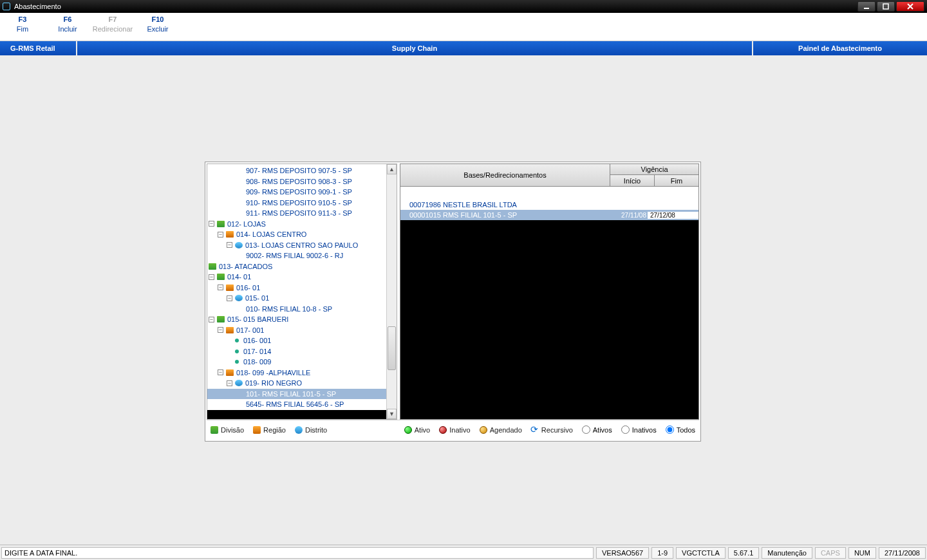 Image resolution: width=927 pixels, height=560 pixels. I want to click on tree-item: 907- RMS DEPOSITO 907-5 - SP, so click(297, 171).